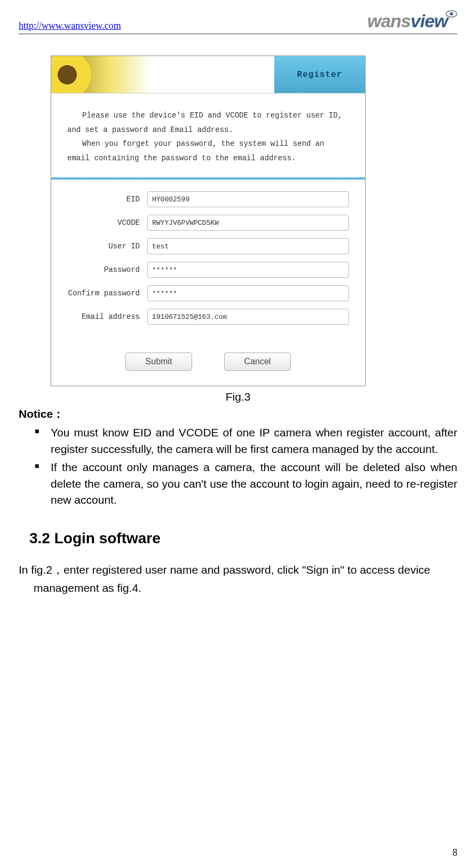  I want to click on submit-button: Submit, so click(159, 362).